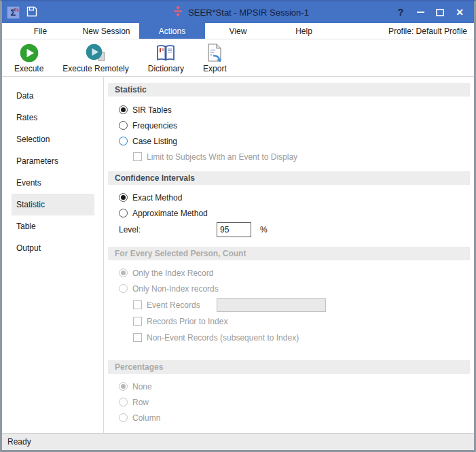 The width and height of the screenshot is (476, 452). I want to click on radio-row-approximate-method: Approximate Method, so click(289, 213).